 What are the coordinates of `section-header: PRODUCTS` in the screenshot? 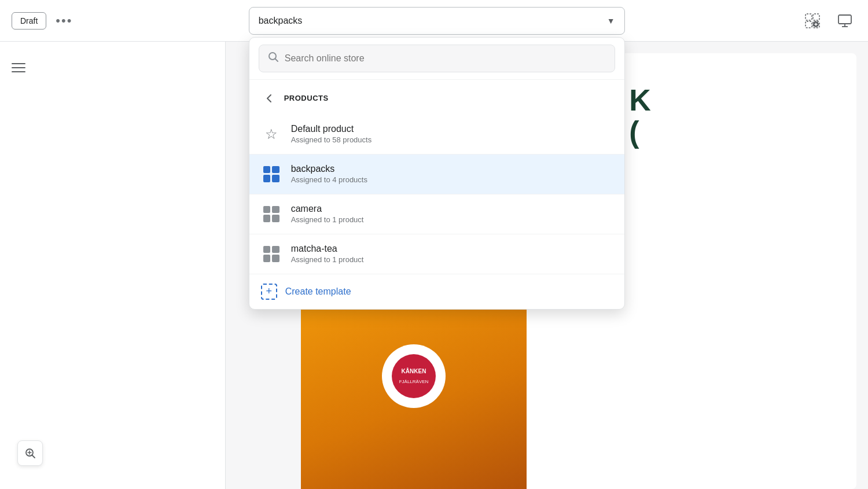 It's located at (437, 97).